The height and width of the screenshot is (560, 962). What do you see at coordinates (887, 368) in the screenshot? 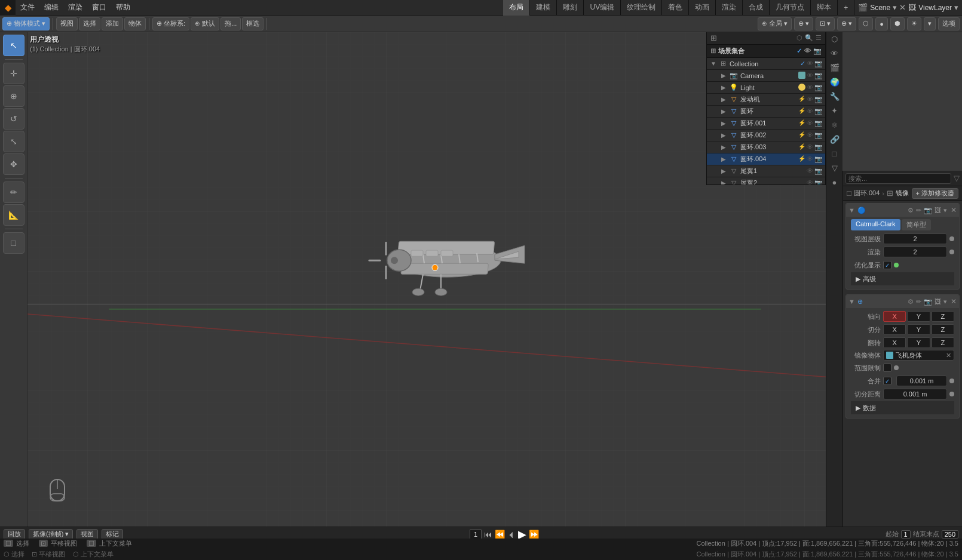
I see `clipping-checkbox` at bounding box center [887, 368].